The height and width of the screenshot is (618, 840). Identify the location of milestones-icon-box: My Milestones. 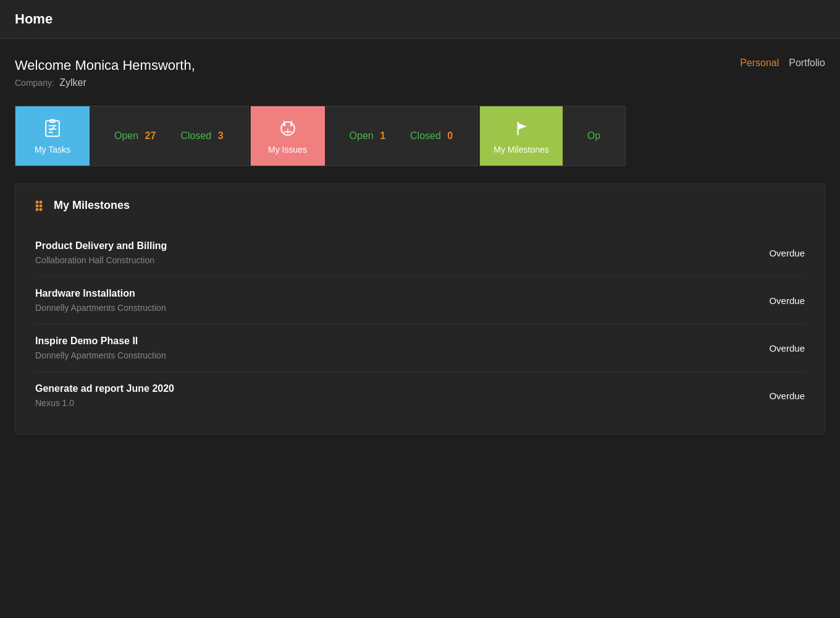
(521, 136).